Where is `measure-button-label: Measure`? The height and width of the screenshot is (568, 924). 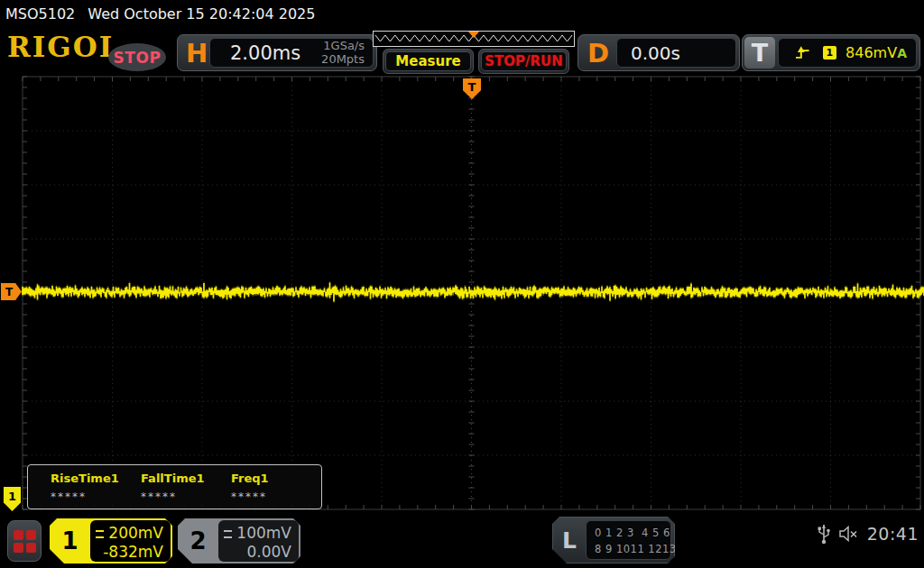 measure-button-label: Measure is located at coordinates (428, 61).